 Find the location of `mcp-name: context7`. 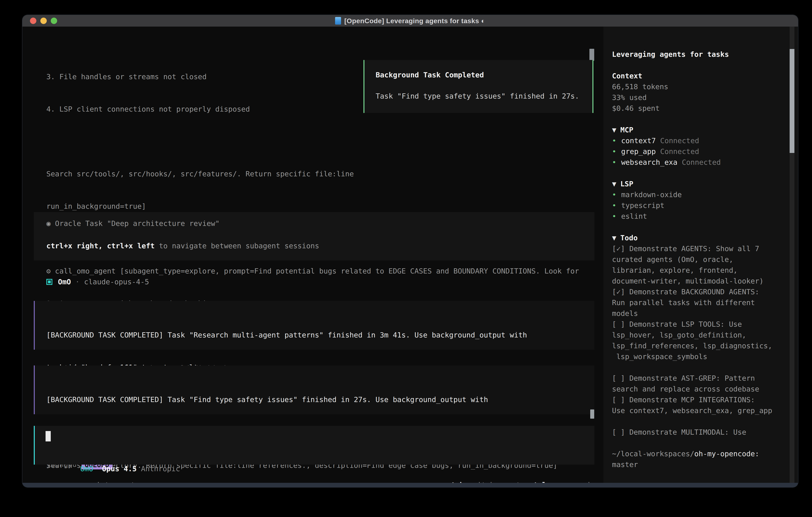

mcp-name: context7 is located at coordinates (639, 141).